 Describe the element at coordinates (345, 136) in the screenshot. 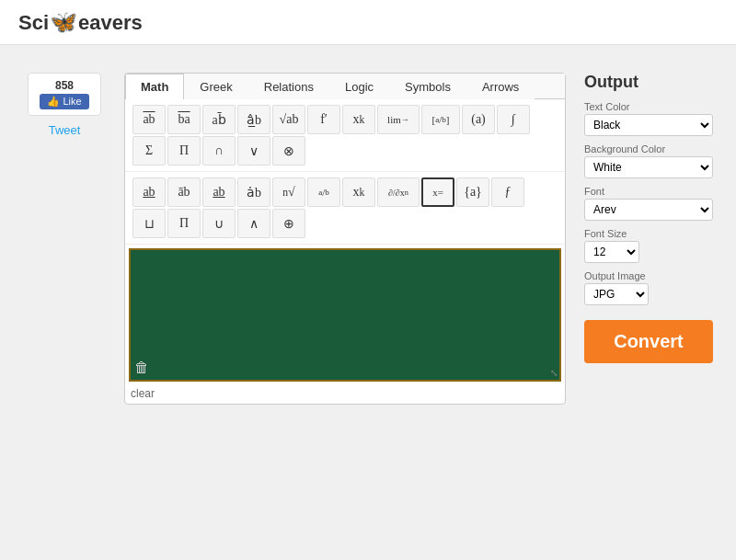

I see `symbol-row-1: ab ba ab̄ â̲b √ab f′ xk lim→ [a/b] (a) ∫…` at that location.